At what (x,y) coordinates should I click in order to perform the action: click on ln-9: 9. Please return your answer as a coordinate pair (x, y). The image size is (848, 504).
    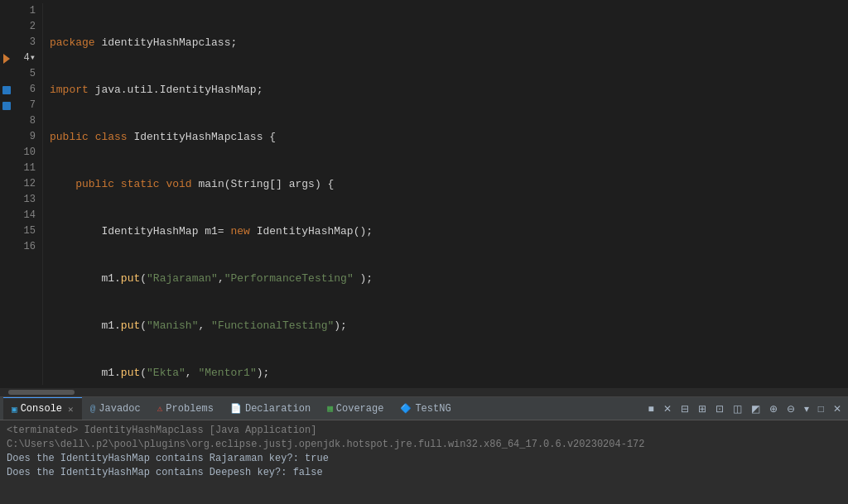
    Looking at the image, I should click on (30, 137).